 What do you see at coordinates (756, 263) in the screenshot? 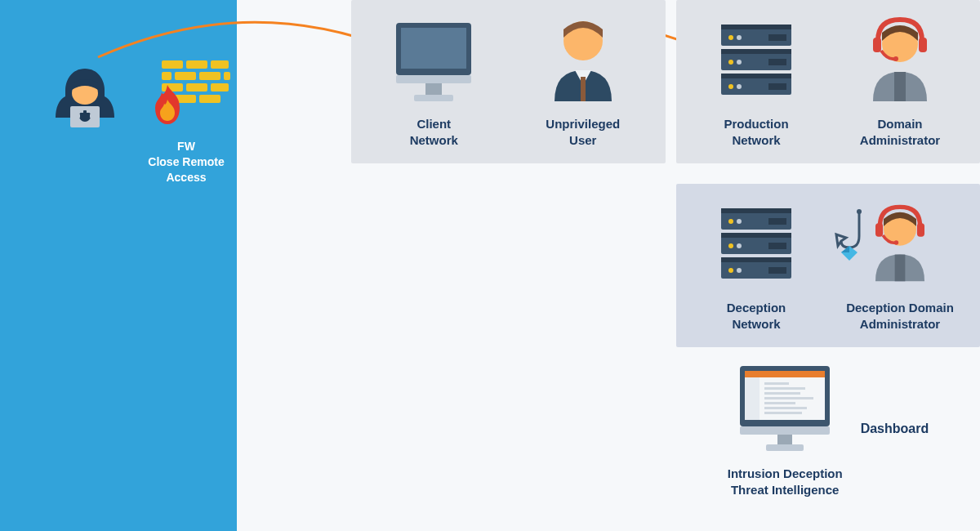
I see `node-deception-network: Deception Network` at bounding box center [756, 263].